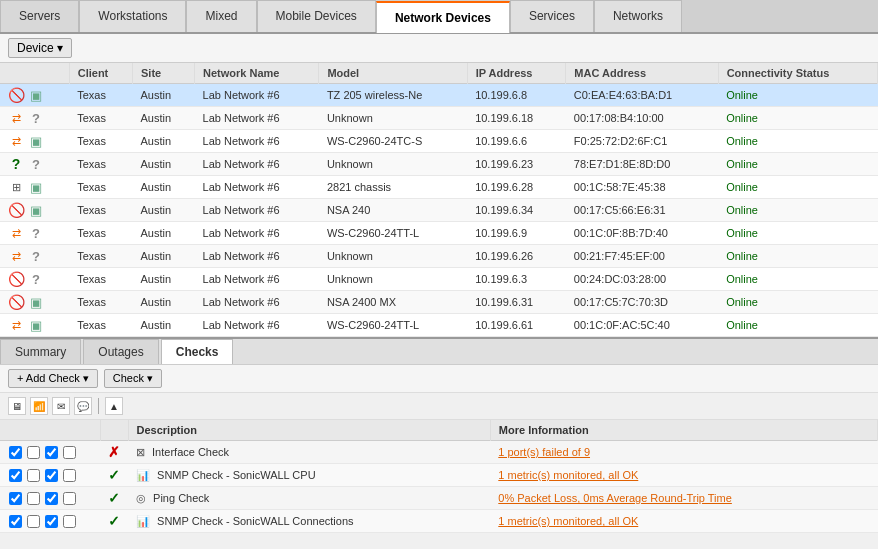 Image resolution: width=878 pixels, height=549 pixels. I want to click on table-row: 🚫 ▣ Texas Austin Lab Network #6 NSA 2400…, so click(439, 302).